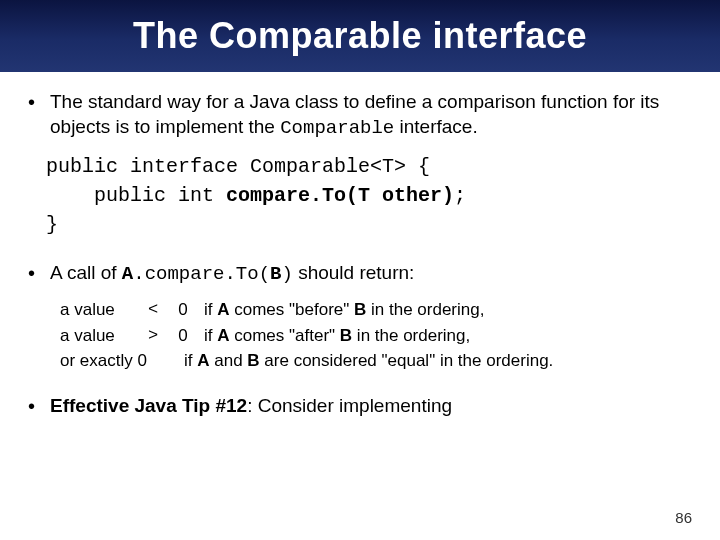  Describe the element at coordinates (286, 274) in the screenshot. I see `call-method-post: )` at that location.